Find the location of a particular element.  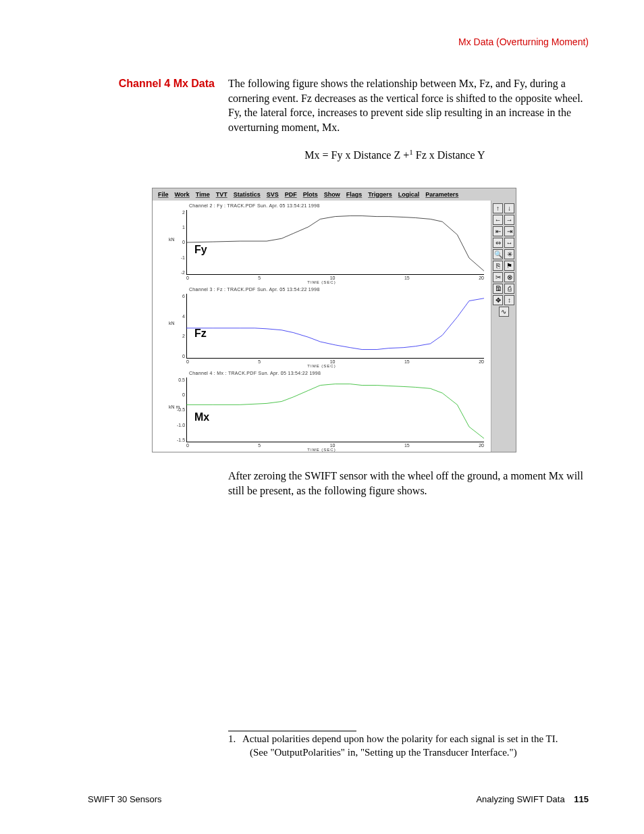

ytick: -1 is located at coordinates (181, 258).